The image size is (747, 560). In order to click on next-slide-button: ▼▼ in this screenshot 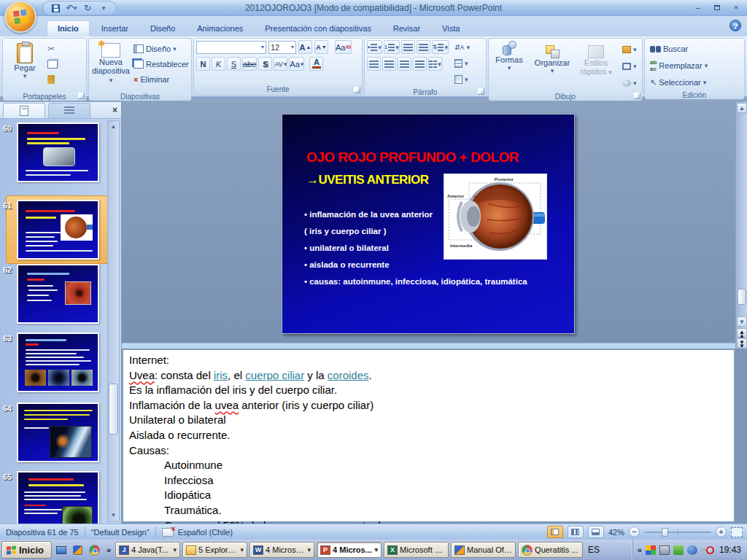, I will do `click(742, 343)`.